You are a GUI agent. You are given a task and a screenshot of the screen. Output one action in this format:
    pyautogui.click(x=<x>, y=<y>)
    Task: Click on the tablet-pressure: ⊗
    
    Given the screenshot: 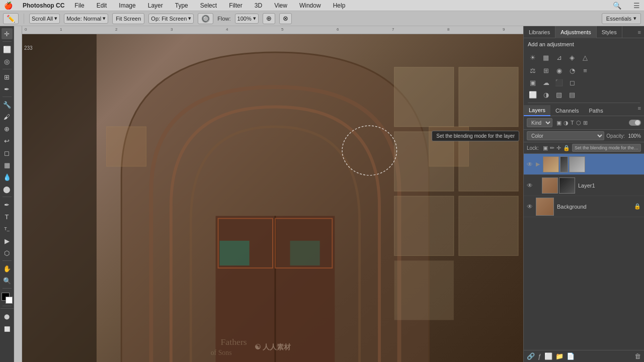 What is the action you would take?
    pyautogui.click(x=286, y=19)
    